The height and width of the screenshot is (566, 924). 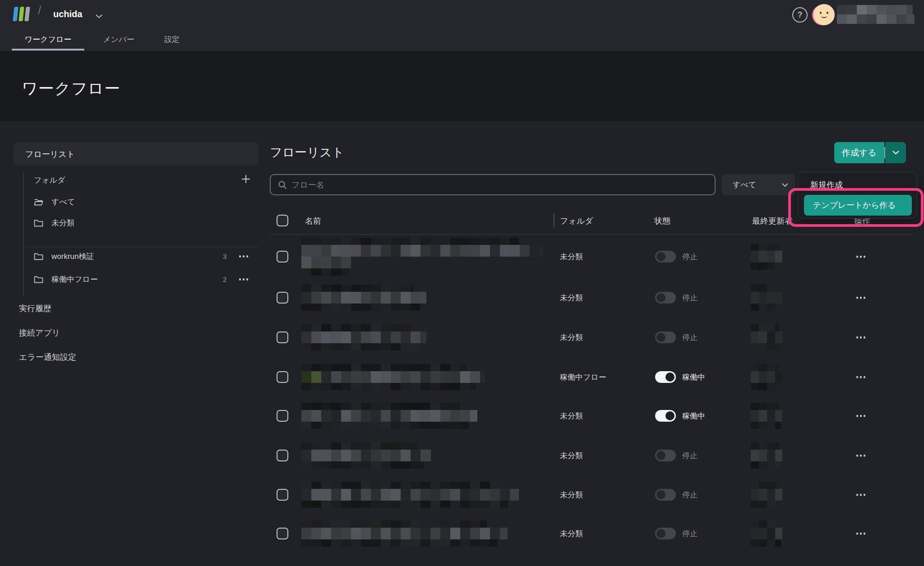 What do you see at coordinates (48, 357) in the screenshot?
I see `sidebar-item-エラー通知設定: エラー通知設定` at bounding box center [48, 357].